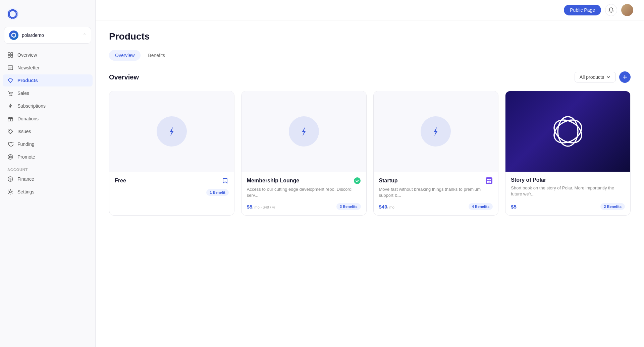 This screenshot has height=347, width=644. What do you see at coordinates (26, 192) in the screenshot?
I see `sidebar-label-settings: Settings` at bounding box center [26, 192].